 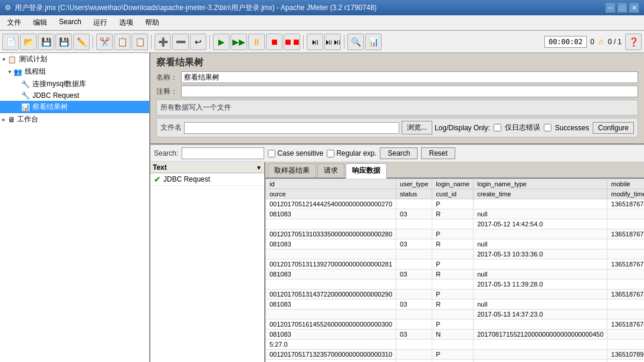 I want to click on start-button: ▶, so click(x=221, y=42).